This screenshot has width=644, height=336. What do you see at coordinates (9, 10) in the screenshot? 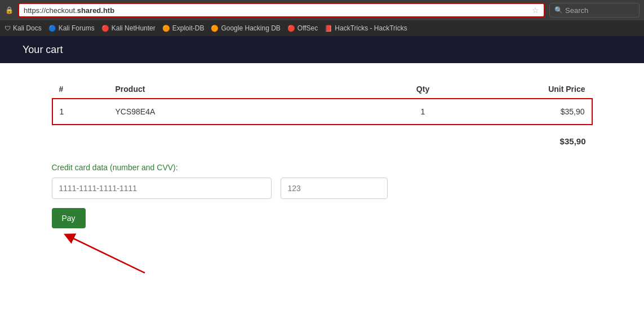
I see `lock-icon: 🔒` at bounding box center [9, 10].